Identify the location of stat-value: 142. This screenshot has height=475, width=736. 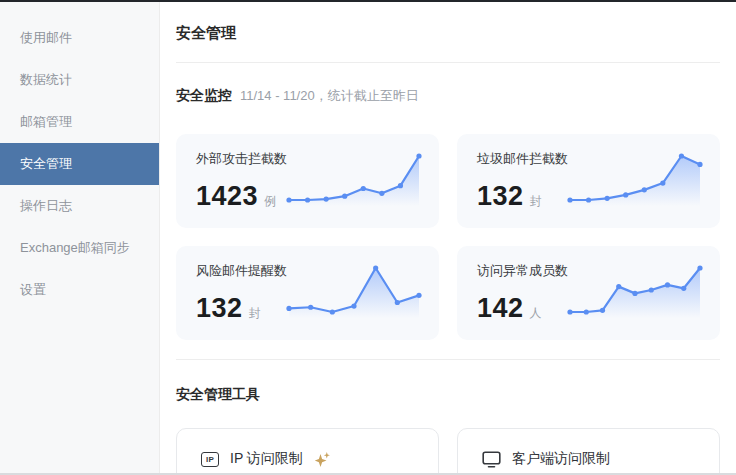
(500, 308).